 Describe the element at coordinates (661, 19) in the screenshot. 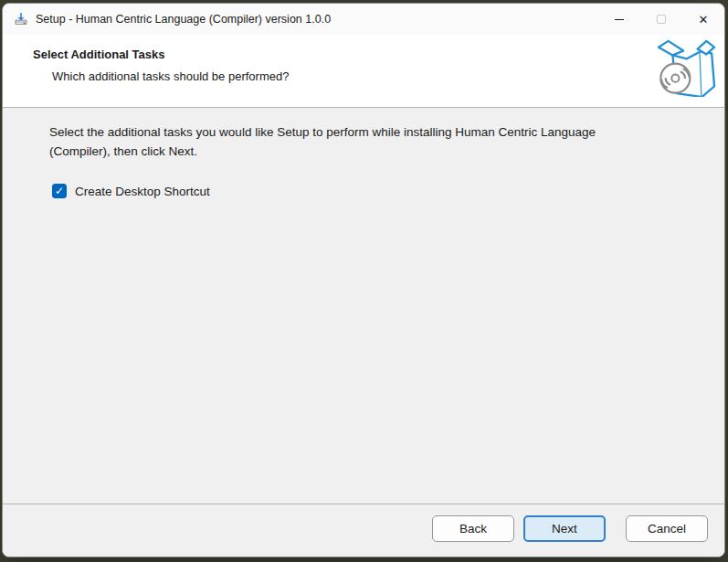

I see `maximize-icon` at that location.